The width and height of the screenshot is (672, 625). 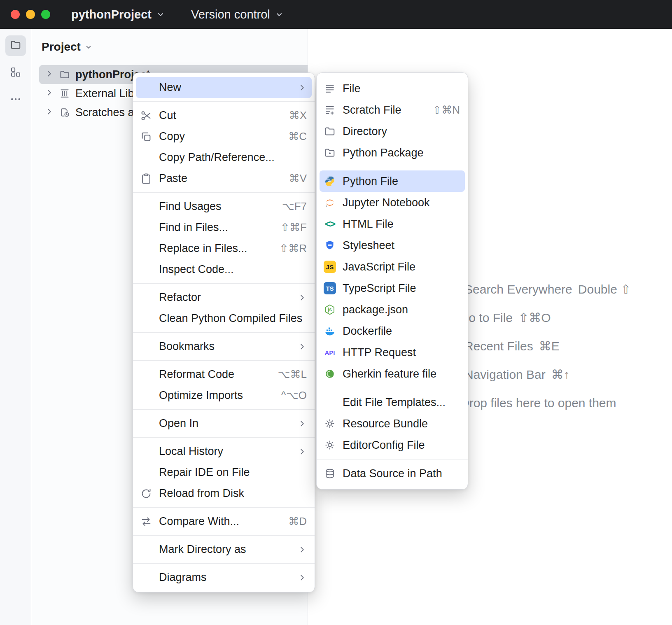 I want to click on menu-item-optimize-imports: Optimize Imports ^⌥O, so click(x=224, y=395).